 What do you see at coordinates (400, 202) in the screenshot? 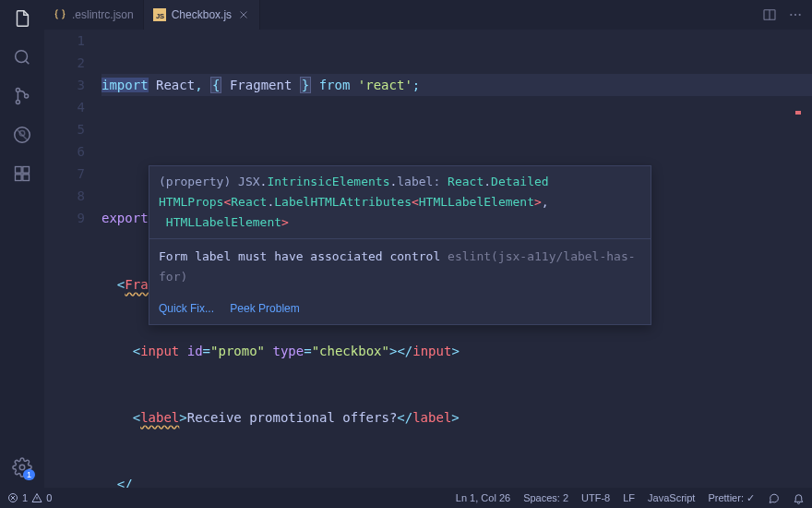
I see `hover-signature: (property) JSX.IntrinsicElements.label: …` at bounding box center [400, 202].